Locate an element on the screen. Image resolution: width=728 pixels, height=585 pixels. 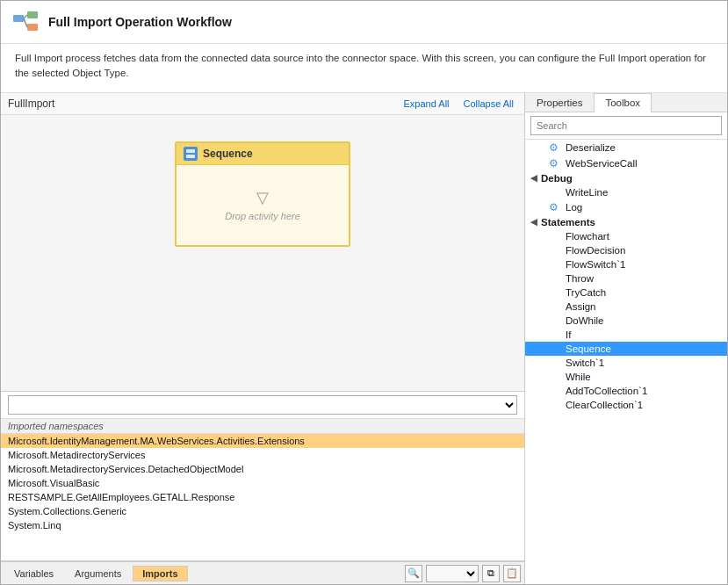
expand-all-button: Expand All is located at coordinates (427, 104).